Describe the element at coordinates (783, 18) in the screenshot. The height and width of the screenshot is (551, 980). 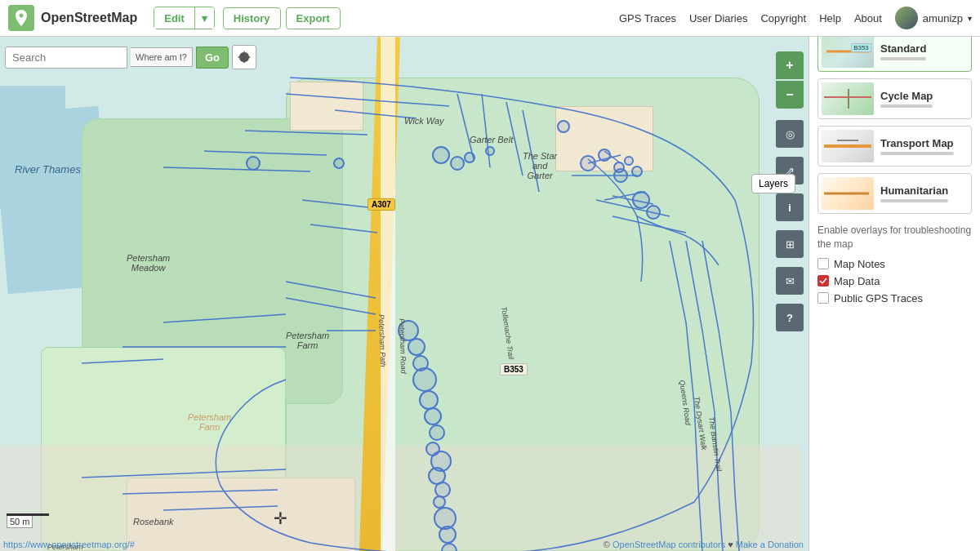
I see `nav-copyright: Copyright` at that location.